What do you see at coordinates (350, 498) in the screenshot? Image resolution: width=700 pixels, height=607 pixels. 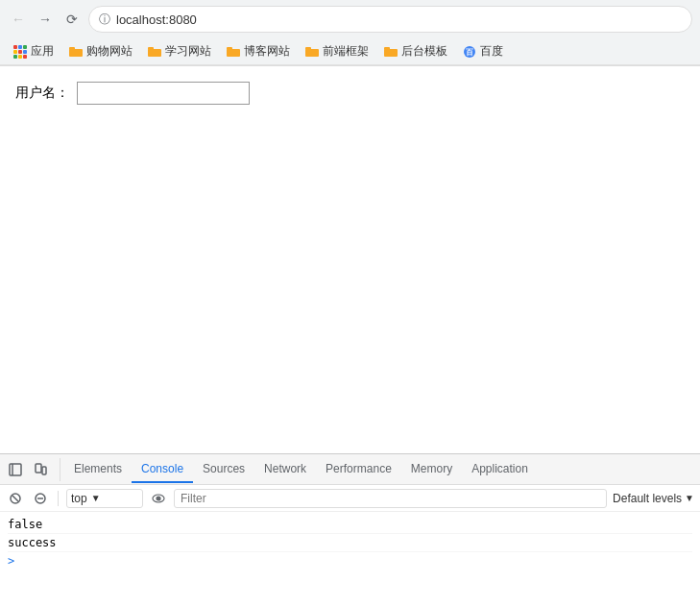 I see `devtools-toolbar: top ▼ Default levels ▼` at bounding box center [350, 498].